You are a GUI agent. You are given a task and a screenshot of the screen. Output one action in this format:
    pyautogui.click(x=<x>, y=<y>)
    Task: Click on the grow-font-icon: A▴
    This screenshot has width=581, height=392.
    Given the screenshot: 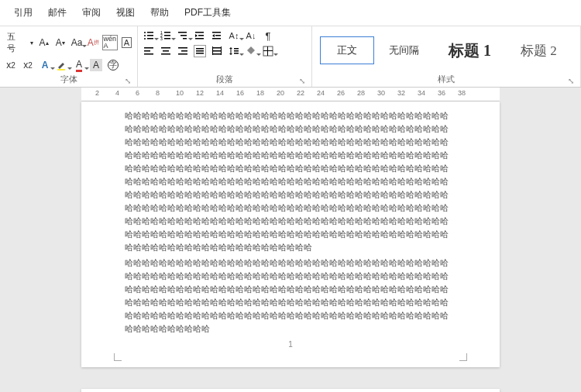 What is the action you would take?
    pyautogui.click(x=43, y=43)
    